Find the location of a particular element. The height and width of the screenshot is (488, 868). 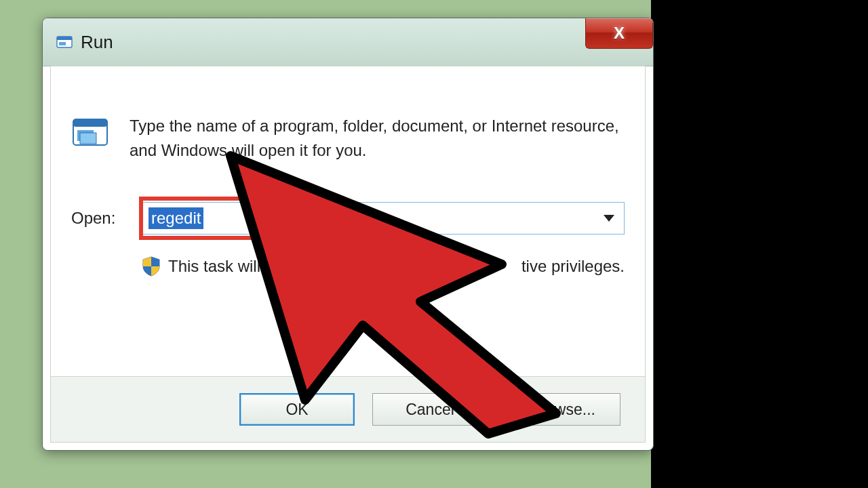

run-description: Type the name of a program, folder, docu… is located at coordinates (377, 138).